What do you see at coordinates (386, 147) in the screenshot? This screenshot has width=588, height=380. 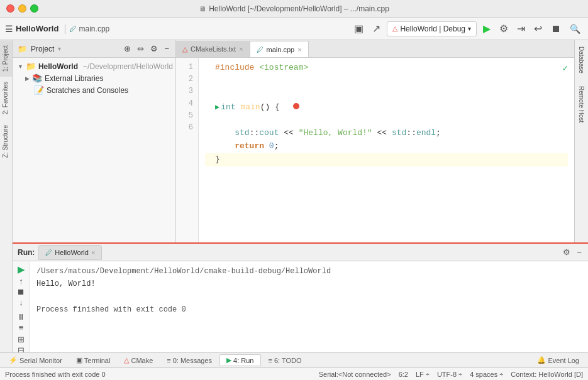 I see `code-line-5: return 0 ;` at bounding box center [386, 147].